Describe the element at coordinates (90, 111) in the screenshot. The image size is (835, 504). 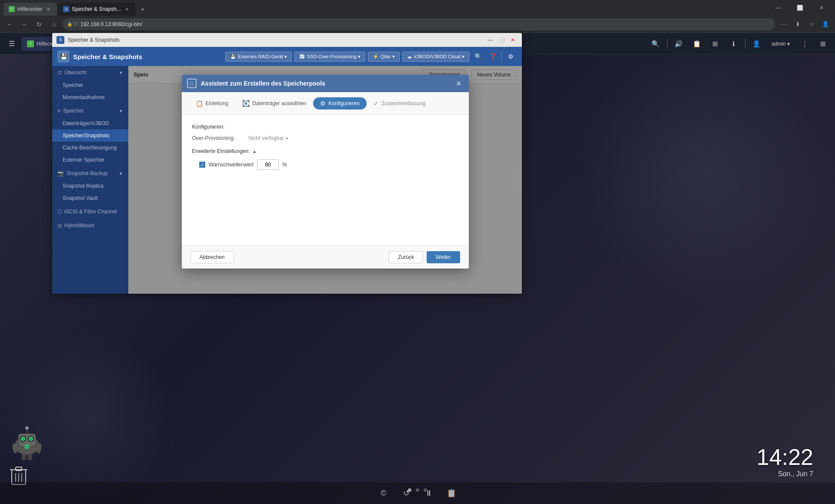
I see `sidebar-header-speicher: ≡ Speicher ▼` at that location.